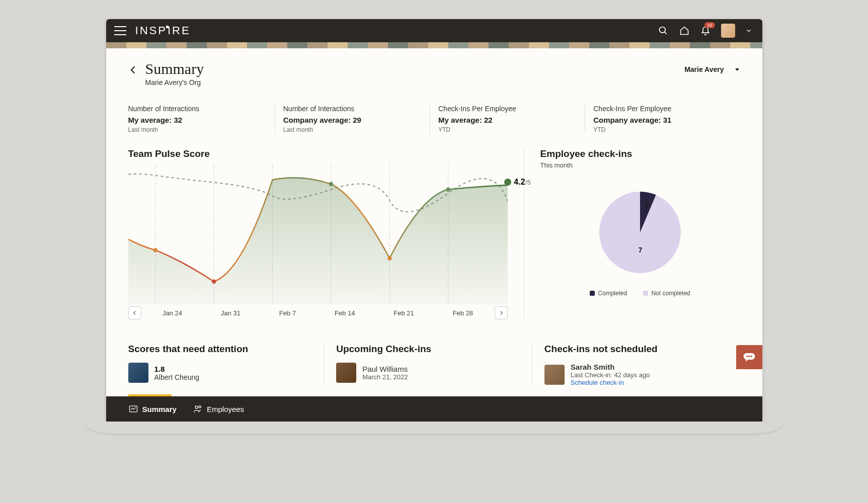 This screenshot has width=868, height=503. What do you see at coordinates (507, 120) in the screenshot?
I see `stat-value: My average: 22` at bounding box center [507, 120].